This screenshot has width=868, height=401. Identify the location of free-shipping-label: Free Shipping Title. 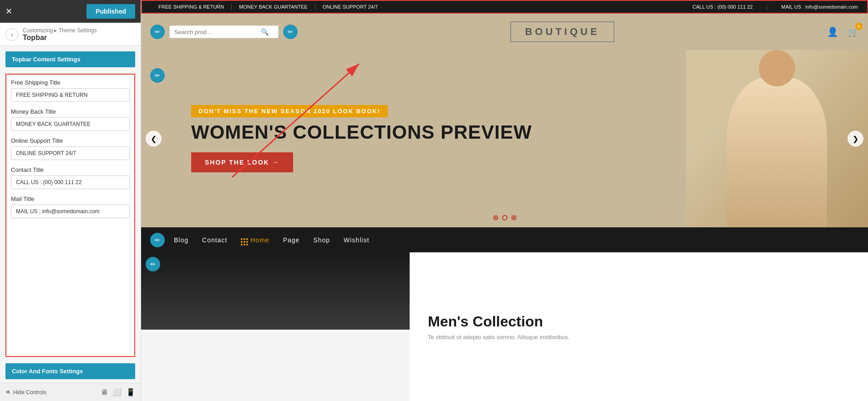
(70, 83).